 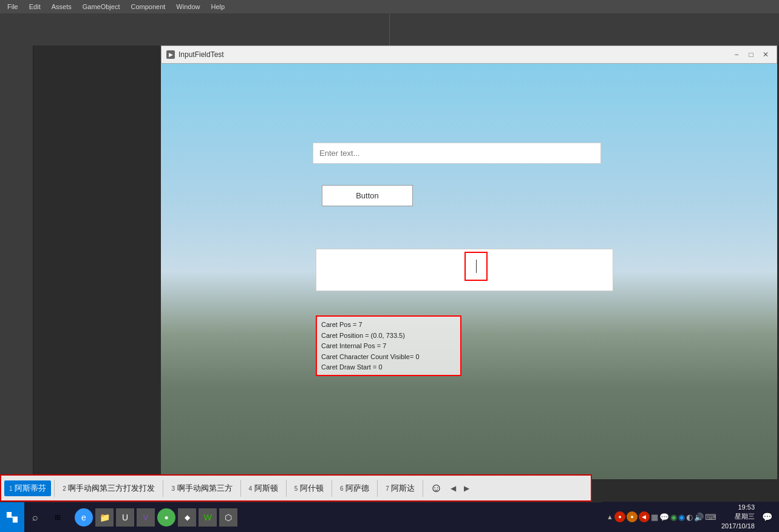 I want to click on debug-line-3: Caret Internal Pos = 7, so click(x=389, y=346).